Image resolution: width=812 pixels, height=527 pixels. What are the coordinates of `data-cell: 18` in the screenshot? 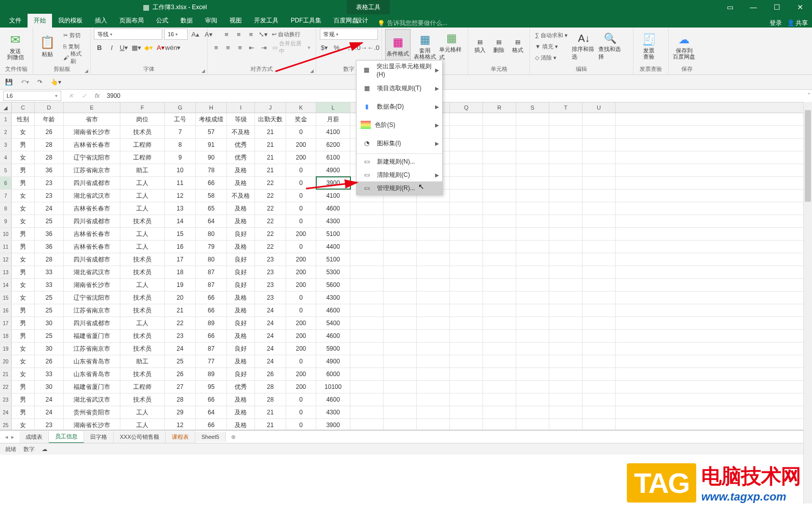 It's located at (181, 272).